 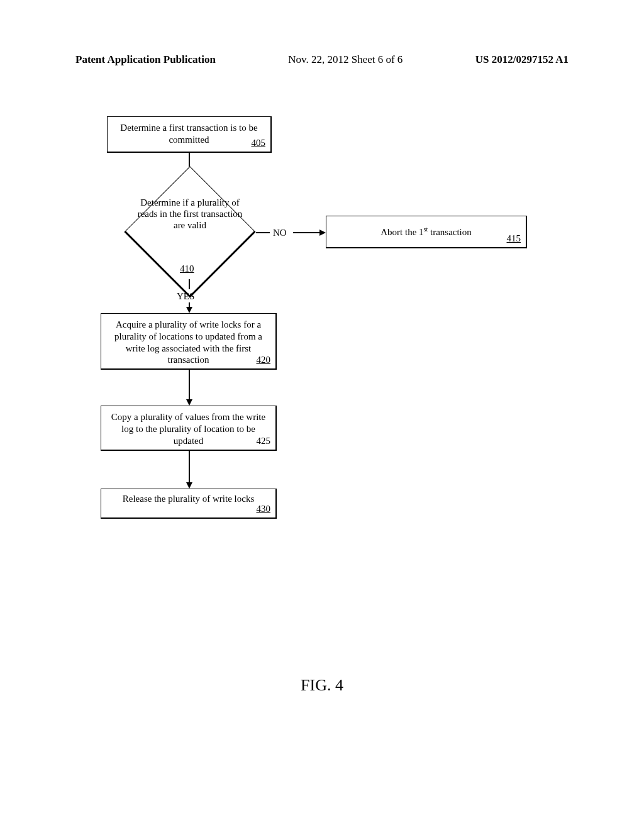 What do you see at coordinates (189, 342) in the screenshot?
I see `box-420-text: Acquire a plurality of write locks for a…` at bounding box center [189, 342].